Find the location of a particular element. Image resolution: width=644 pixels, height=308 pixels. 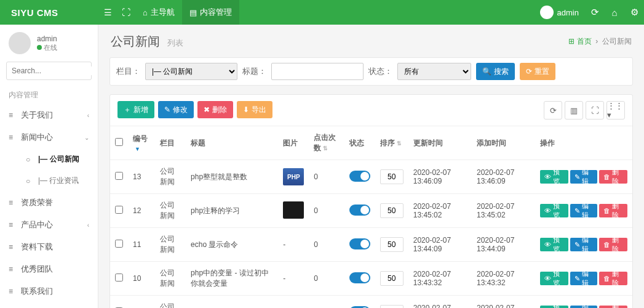

tab-content-mgmt: ▤内容管理 is located at coordinates (210, 12).